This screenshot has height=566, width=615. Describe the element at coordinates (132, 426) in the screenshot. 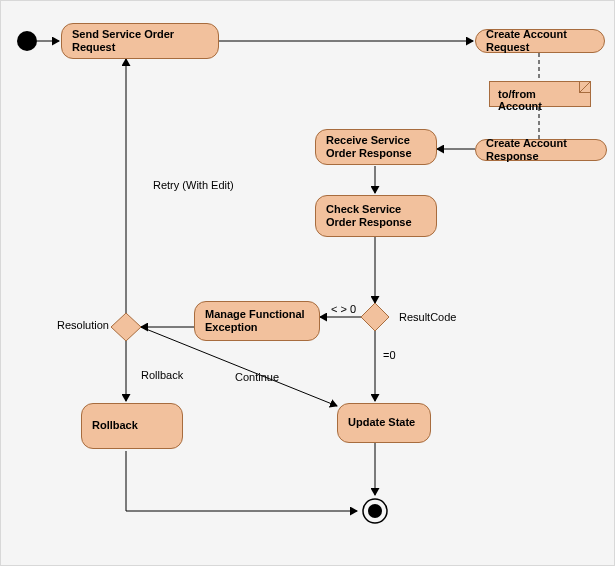

I see `activity-rollback: Rollback` at that location.